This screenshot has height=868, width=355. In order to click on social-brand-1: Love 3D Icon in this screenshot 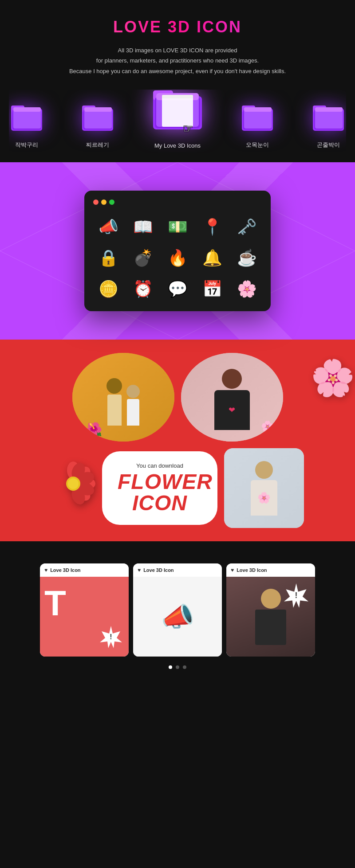, I will do `click(65, 570)`.